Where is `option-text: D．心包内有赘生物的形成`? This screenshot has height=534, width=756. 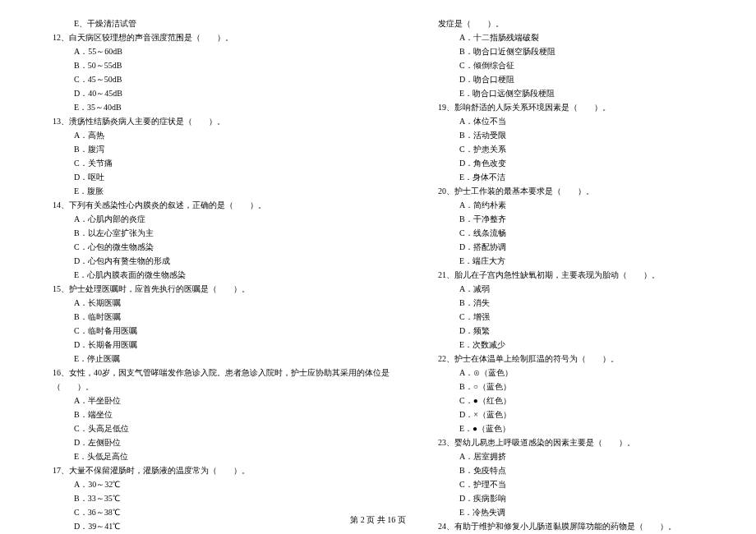 option-text: D．心包内有赘生物的形成 is located at coordinates (217, 261).